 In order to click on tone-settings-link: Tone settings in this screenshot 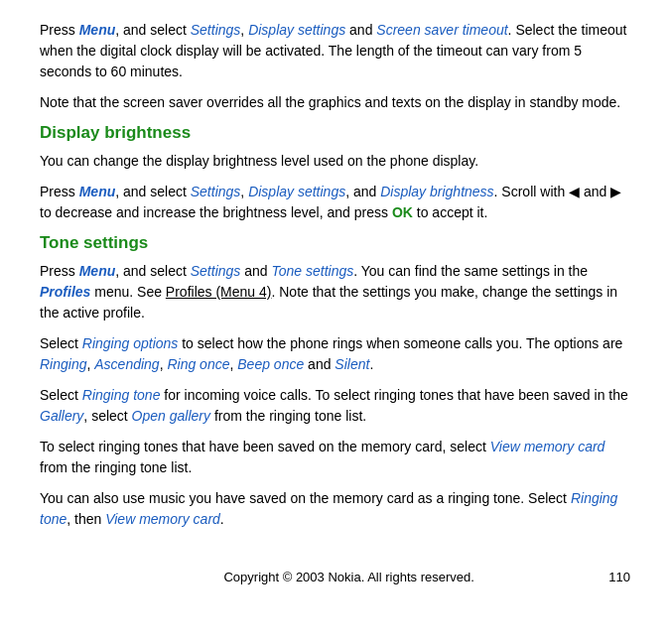, I will do `click(312, 271)`.